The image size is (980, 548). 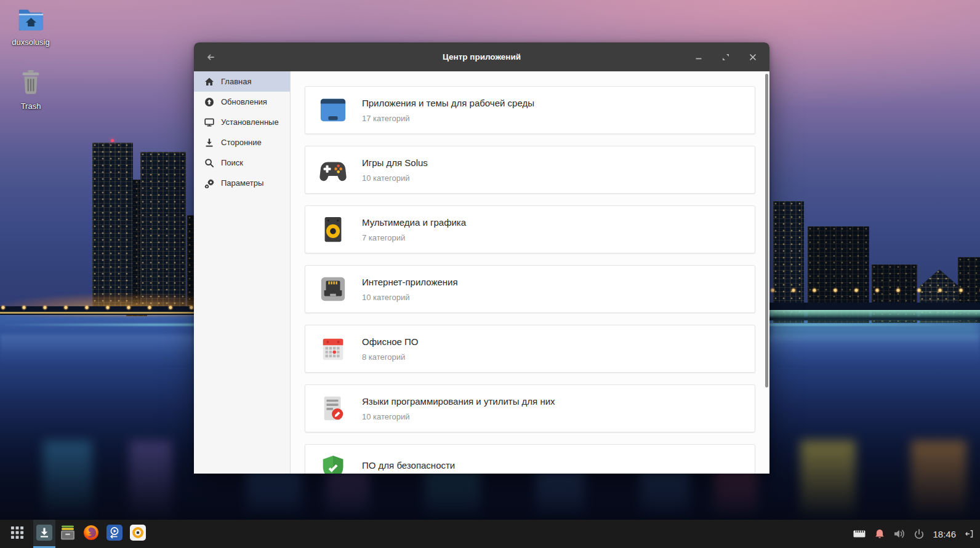 I want to click on taskbar: 18:46, so click(x=490, y=534).